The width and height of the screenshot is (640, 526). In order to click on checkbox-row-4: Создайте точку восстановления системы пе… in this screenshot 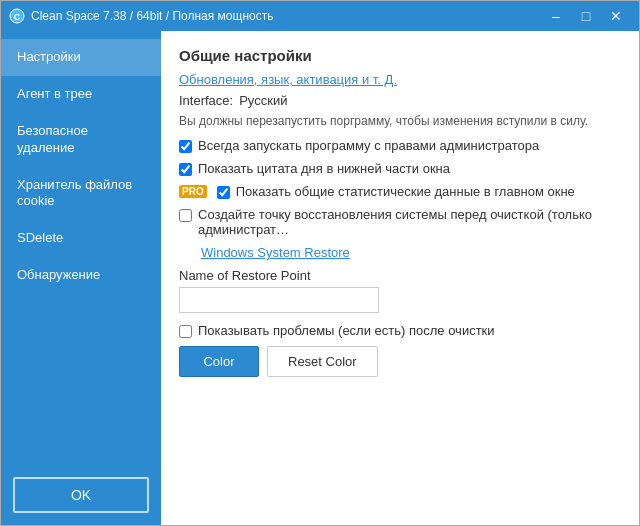, I will do `click(400, 222)`.